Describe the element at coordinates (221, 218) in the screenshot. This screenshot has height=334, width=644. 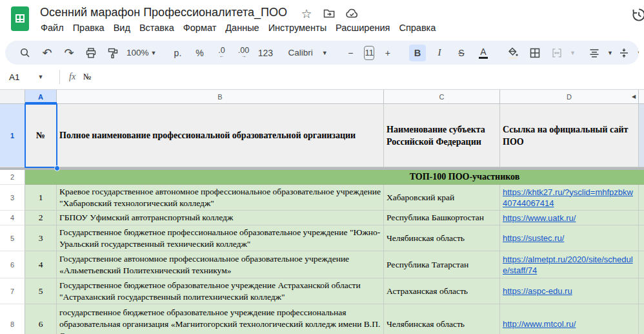
I see `cell-org-name: ГБПОУ Уфимский автотранспортный колледж` at that location.